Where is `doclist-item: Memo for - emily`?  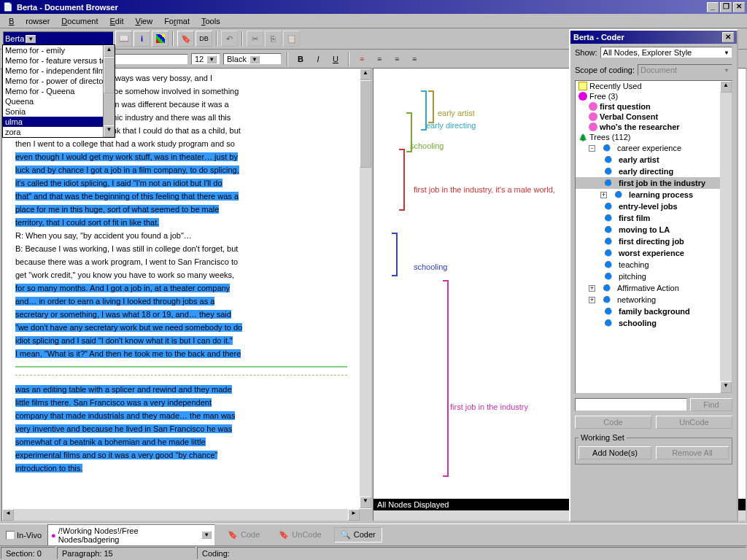 doclist-item: Memo for - emily is located at coordinates (58, 50).